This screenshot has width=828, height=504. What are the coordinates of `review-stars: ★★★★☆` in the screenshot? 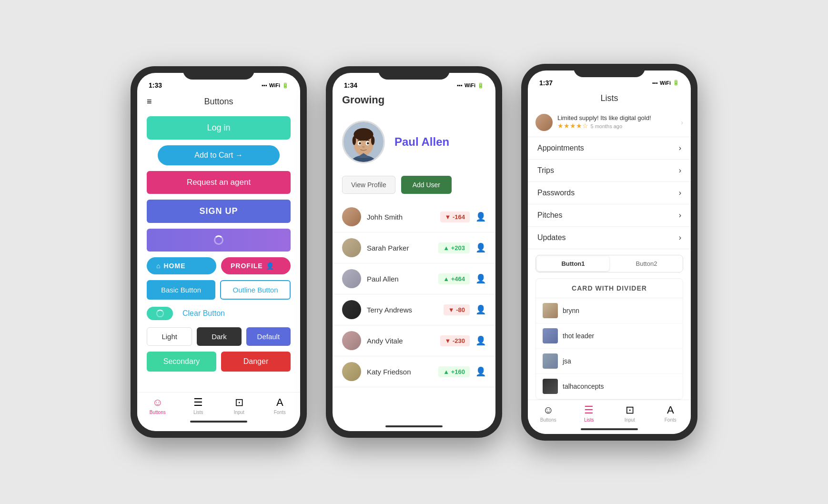 It's located at (573, 126).